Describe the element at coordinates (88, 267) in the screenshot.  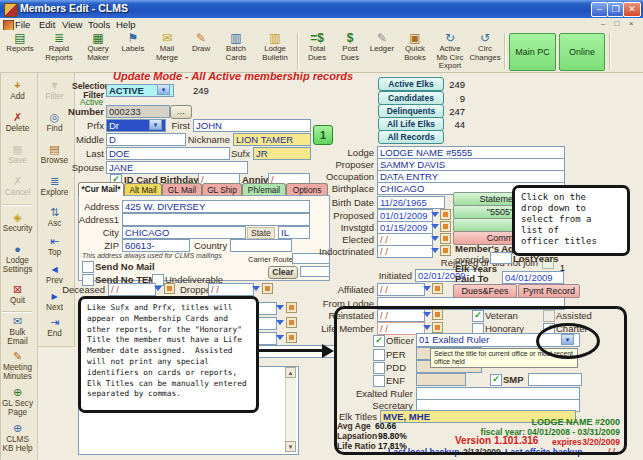
I see `send-no-mail-checkbox` at that location.